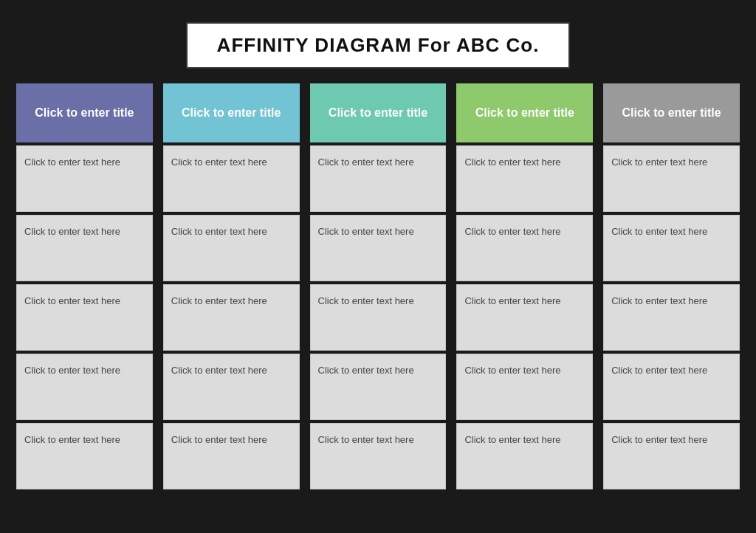 The image size is (756, 533). What do you see at coordinates (378, 113) in the screenshot?
I see `column-header-3: Click to enter title` at bounding box center [378, 113].